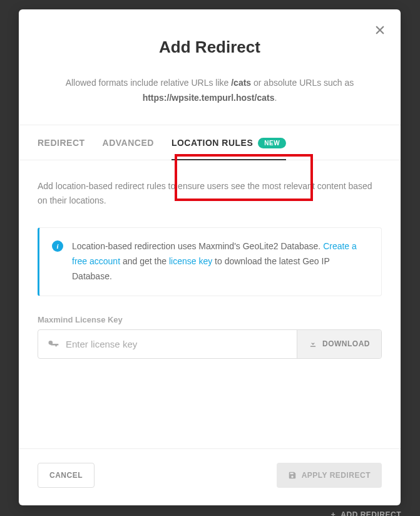 The image size is (420, 516). What do you see at coordinates (272, 143) in the screenshot?
I see `new-badge: NEW` at bounding box center [272, 143].